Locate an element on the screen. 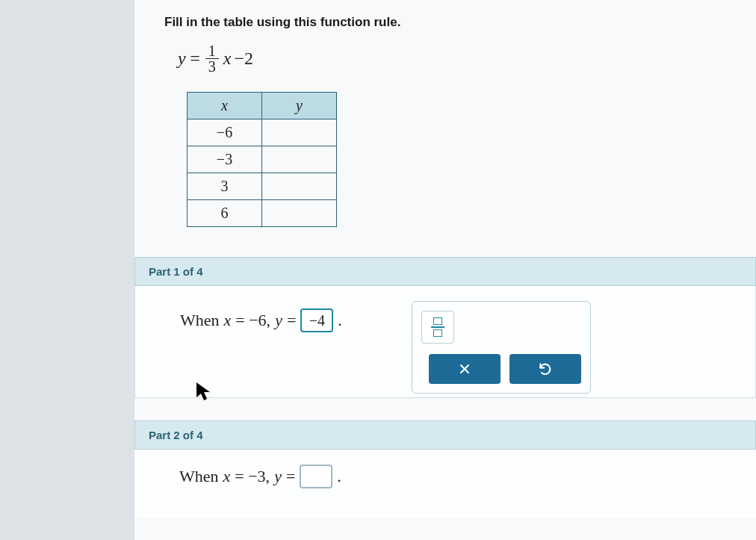  table-header-y: y is located at coordinates (300, 106).